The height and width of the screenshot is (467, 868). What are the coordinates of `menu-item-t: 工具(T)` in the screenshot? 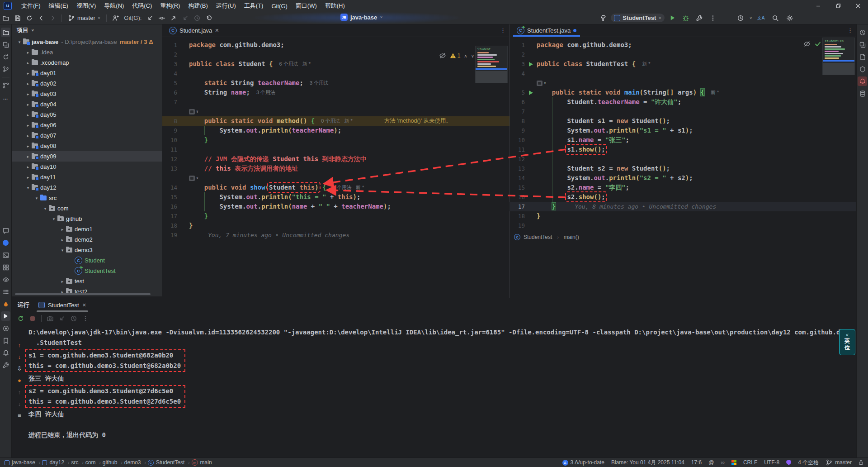 It's located at (254, 6).